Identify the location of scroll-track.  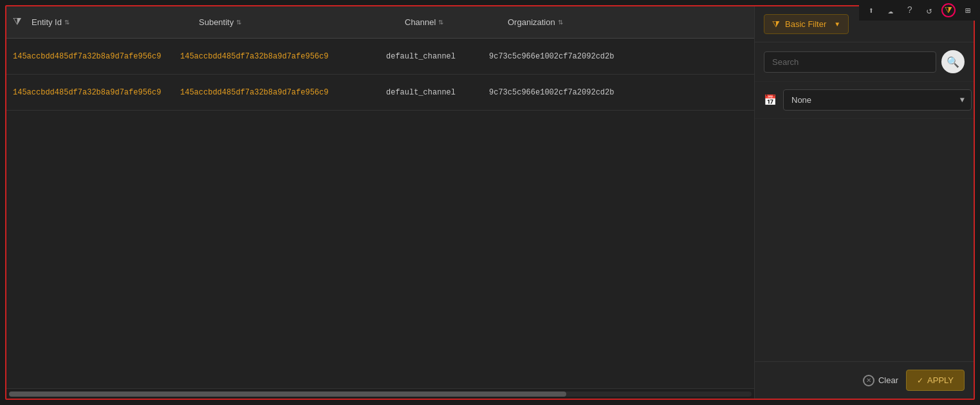
(380, 394).